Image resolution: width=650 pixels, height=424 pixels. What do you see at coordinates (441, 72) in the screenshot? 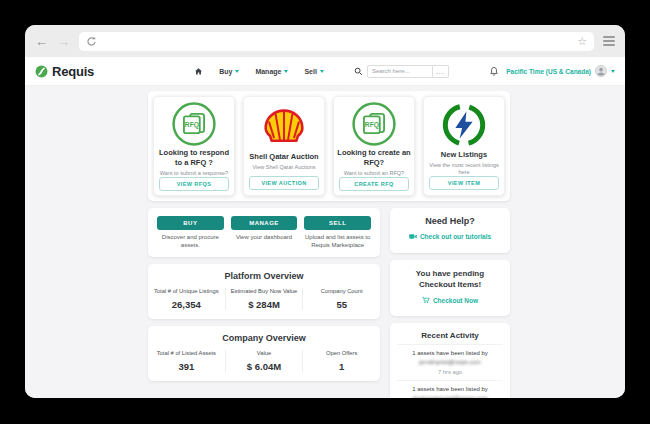
I see `search-options-button: ...` at bounding box center [441, 72].